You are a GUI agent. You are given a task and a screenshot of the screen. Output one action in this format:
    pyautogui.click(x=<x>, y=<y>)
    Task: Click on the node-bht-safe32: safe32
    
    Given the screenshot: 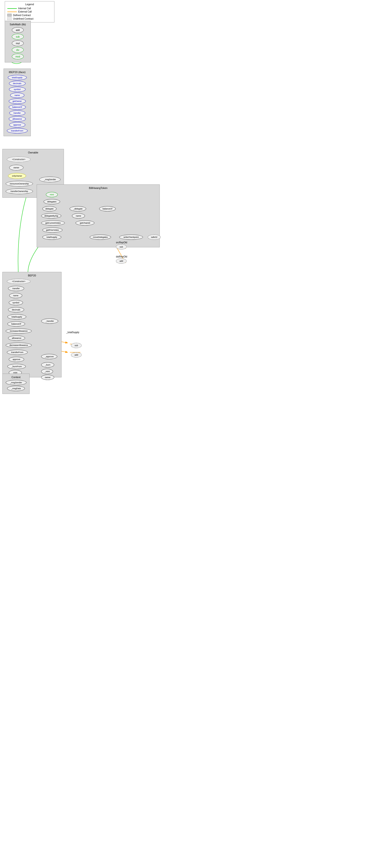 What is the action you would take?
    pyautogui.click(x=154, y=237)
    